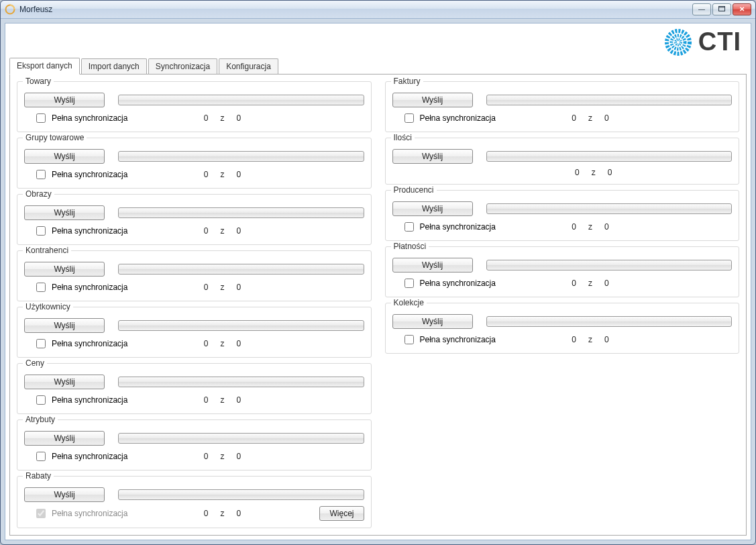 The image size is (756, 545). What do you see at coordinates (433, 265) in the screenshot?
I see `send-button-patnosci: Wyślij` at bounding box center [433, 265].